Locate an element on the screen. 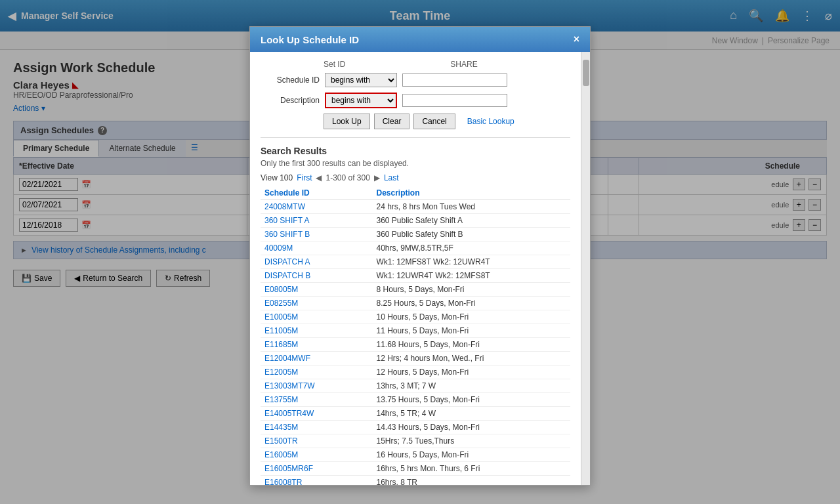  schedule-id-link: 360 SHIFT B is located at coordinates (287, 234).